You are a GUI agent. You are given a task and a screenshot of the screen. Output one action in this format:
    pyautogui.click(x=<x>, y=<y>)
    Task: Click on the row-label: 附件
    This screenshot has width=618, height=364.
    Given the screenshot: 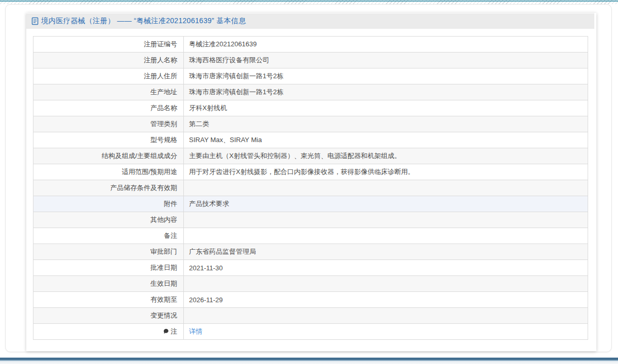 What is the action you would take?
    pyautogui.click(x=170, y=204)
    